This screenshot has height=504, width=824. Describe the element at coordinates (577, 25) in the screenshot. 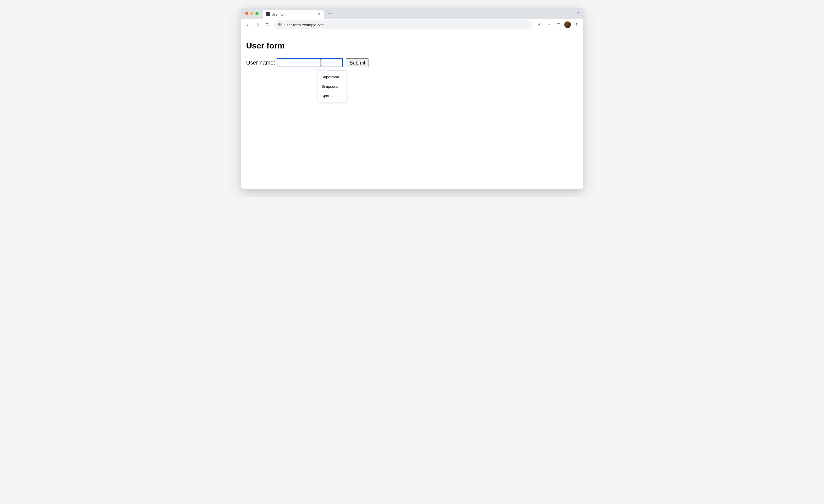

I see `menu-icon` at that location.